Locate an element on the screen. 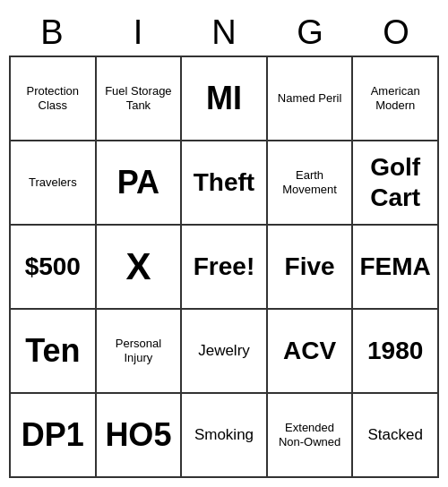 The width and height of the screenshot is (448, 487). bingo-cell-3-0: Ten is located at coordinates (54, 351).